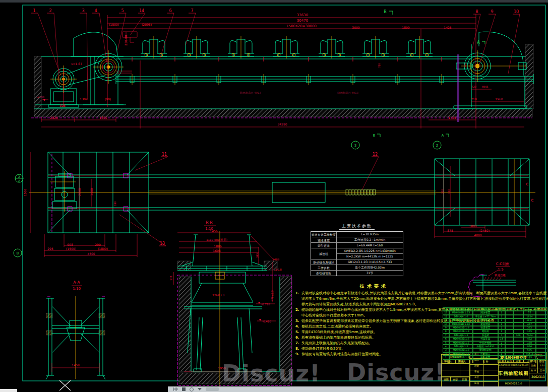 The image size is (548, 392). I want to click on svg-text: v=1.67, so click(77, 63).